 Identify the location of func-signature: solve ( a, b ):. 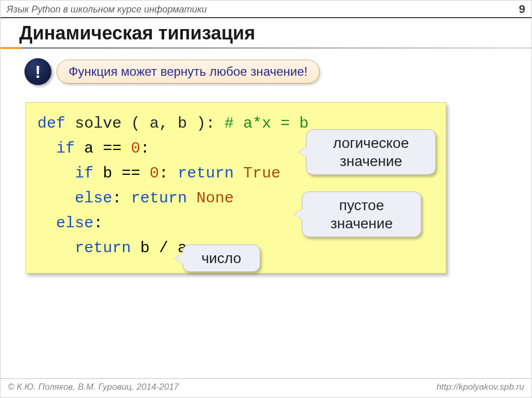
(140, 123).